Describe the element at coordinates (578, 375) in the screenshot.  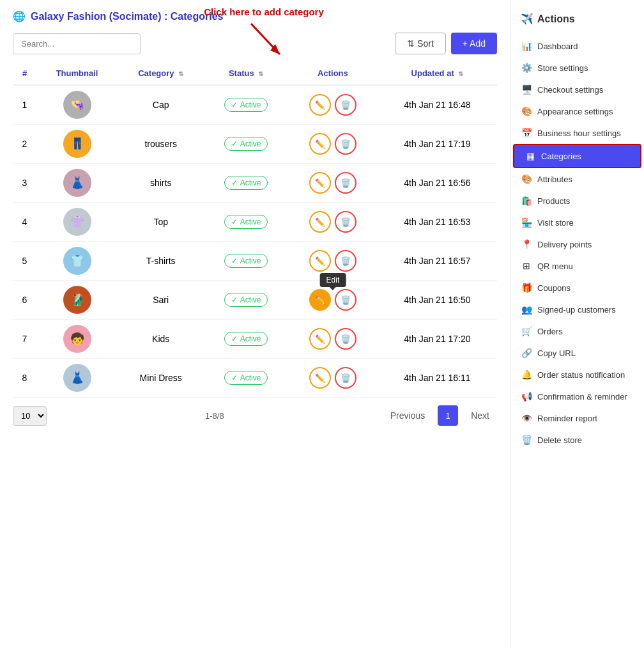
I see `sidebar-item-order-status-notification: 🔔Order status notification` at that location.